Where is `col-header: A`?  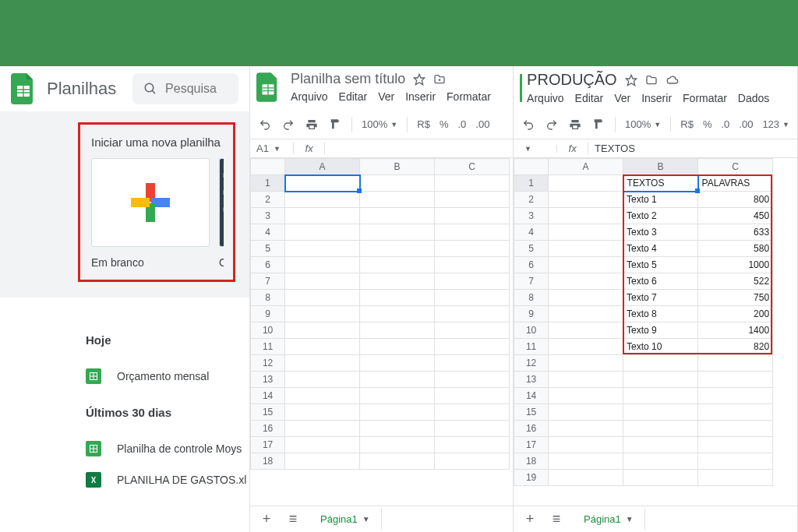
col-header: A is located at coordinates (323, 167).